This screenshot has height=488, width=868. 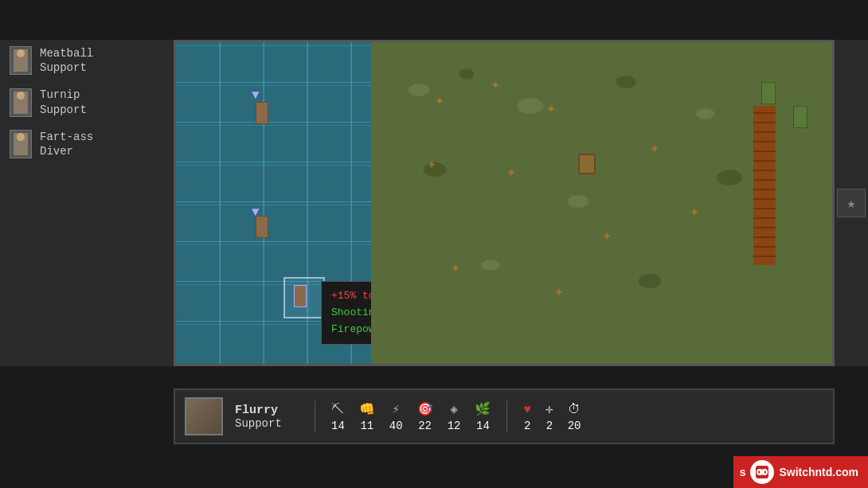 What do you see at coordinates (434, 20) in the screenshot?
I see `top-bar` at bounding box center [434, 20].